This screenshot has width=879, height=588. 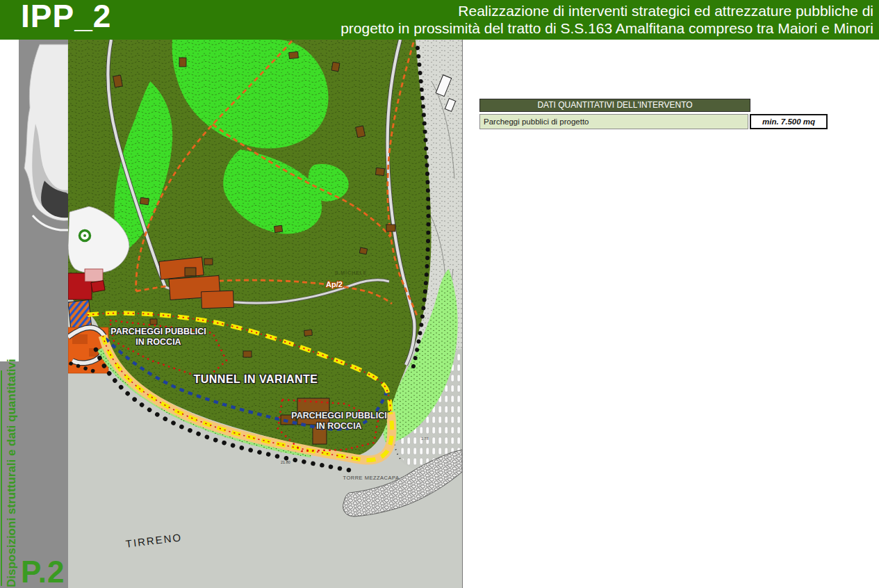 What do you see at coordinates (615, 106) in the screenshot?
I see `table-header: DATI QUANTITATIVI DELL'INTERVENTO` at bounding box center [615, 106].